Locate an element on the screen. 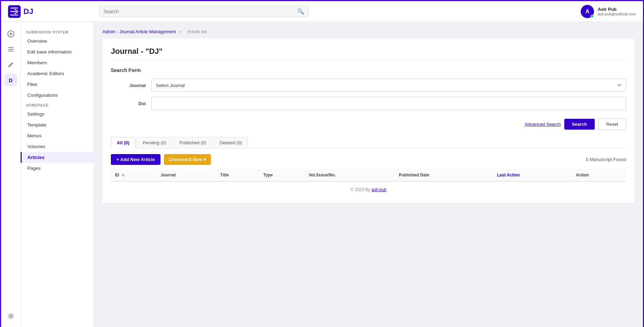 The width and height of the screenshot is (644, 327). add-new-article-button: + Add New Article is located at coordinates (136, 159).